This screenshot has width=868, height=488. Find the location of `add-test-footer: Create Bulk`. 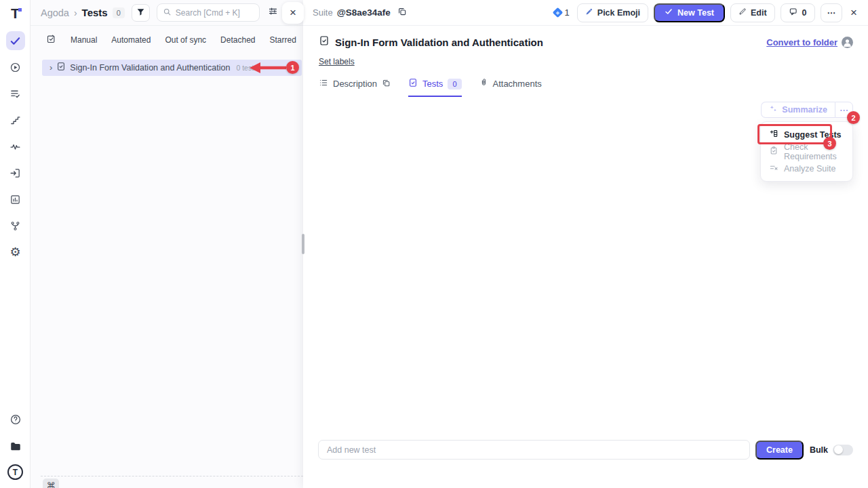

add-test-footer: Create Bulk is located at coordinates (586, 450).